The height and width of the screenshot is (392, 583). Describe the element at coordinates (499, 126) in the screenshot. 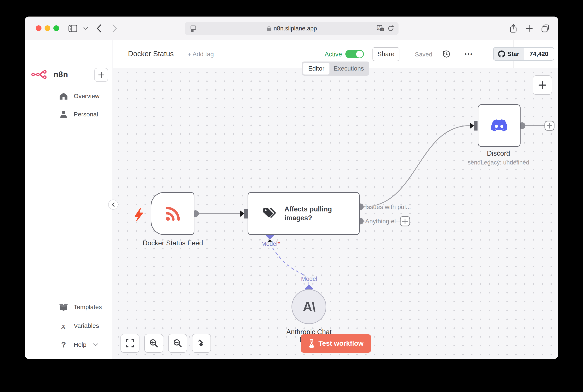

I see `discord-icon` at that location.